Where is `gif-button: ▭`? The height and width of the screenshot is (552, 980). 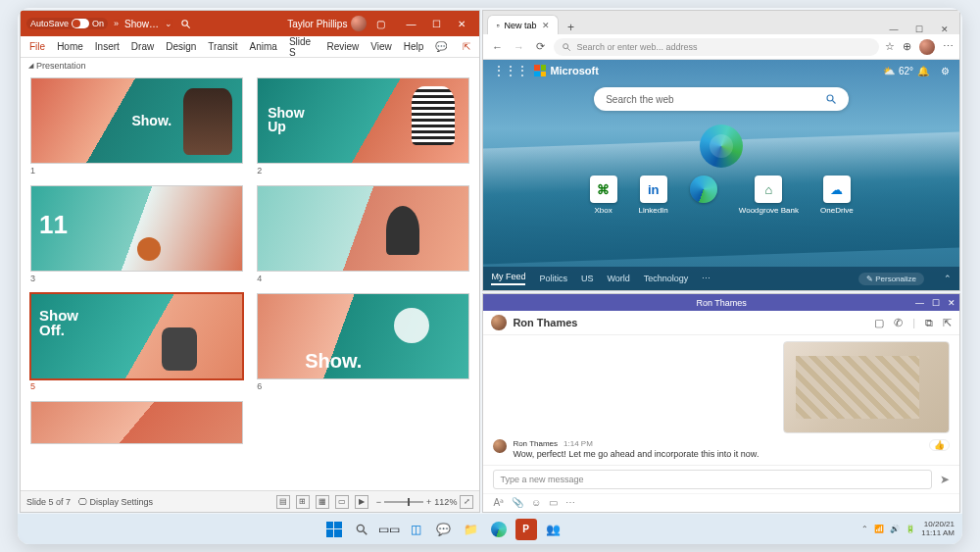
gif-button: ▭ is located at coordinates (553, 502).